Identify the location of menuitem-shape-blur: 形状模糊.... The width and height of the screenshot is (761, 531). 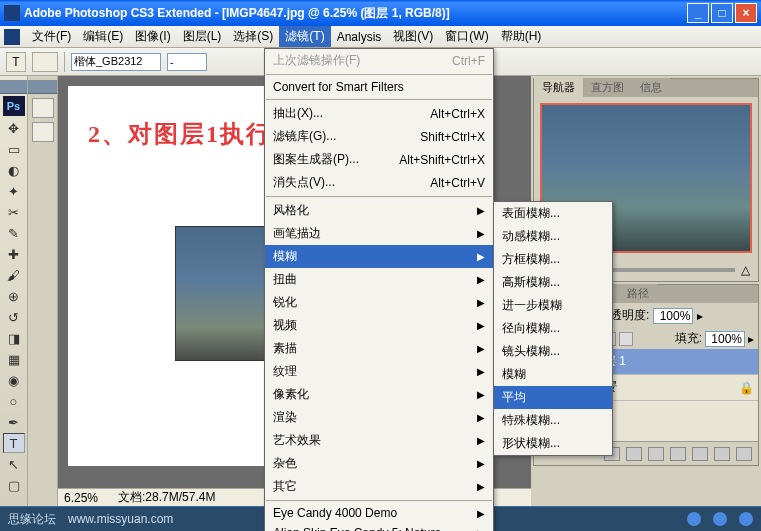
(553, 444).